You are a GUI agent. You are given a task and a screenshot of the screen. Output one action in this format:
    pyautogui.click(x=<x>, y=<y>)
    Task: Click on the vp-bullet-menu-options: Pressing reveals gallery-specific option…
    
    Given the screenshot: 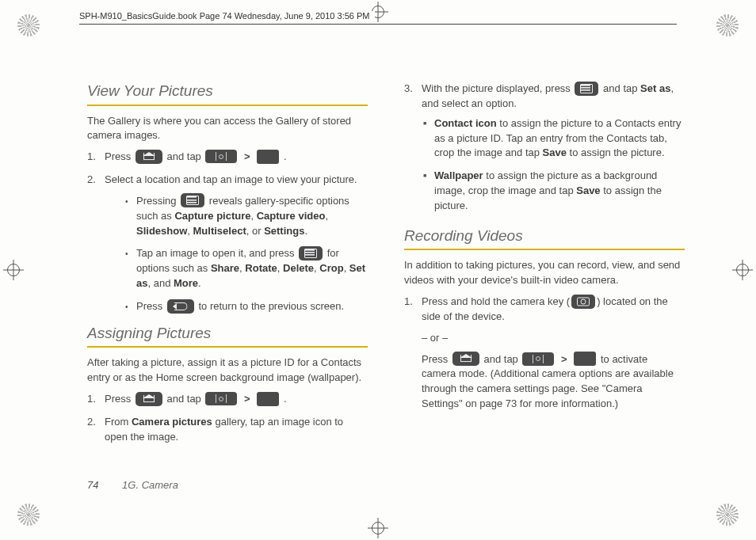 What is the action you would take?
    pyautogui.click(x=246, y=217)
    